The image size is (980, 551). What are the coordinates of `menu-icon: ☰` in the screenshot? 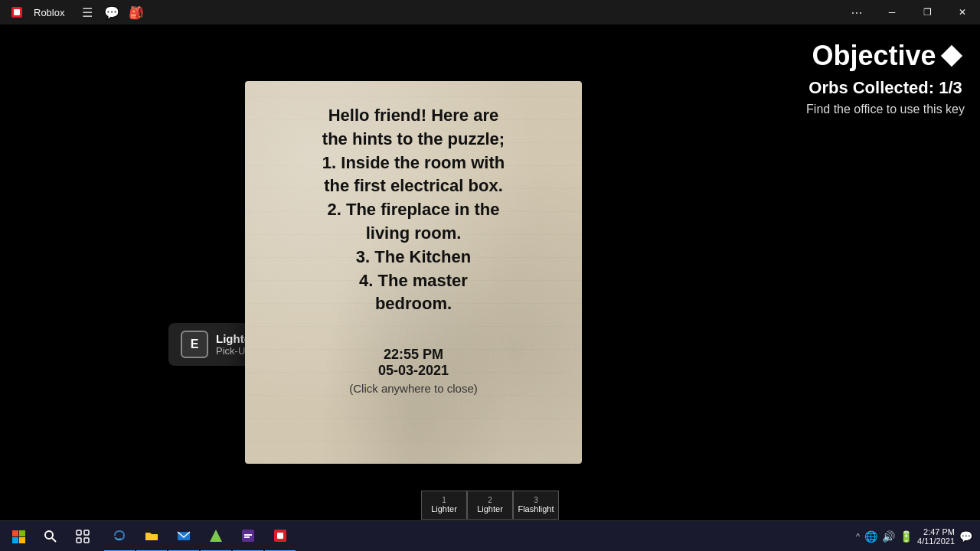 It's located at (87, 12).